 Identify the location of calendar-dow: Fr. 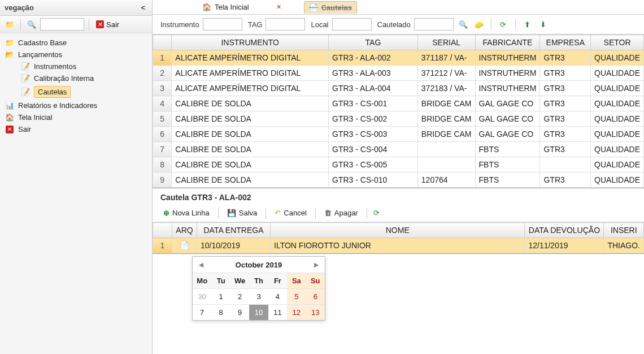
(278, 280).